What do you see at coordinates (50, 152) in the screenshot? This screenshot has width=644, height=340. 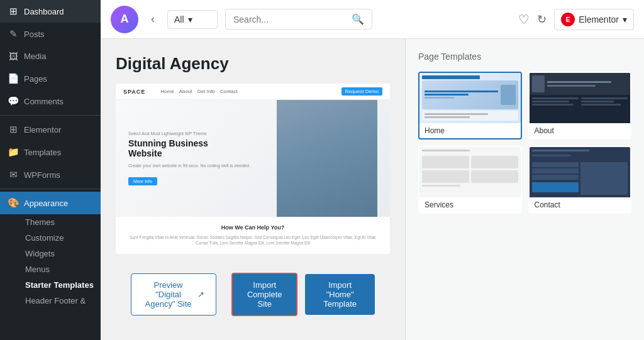 I see `sidebar-item-templates: 📁 Templates` at bounding box center [50, 152].